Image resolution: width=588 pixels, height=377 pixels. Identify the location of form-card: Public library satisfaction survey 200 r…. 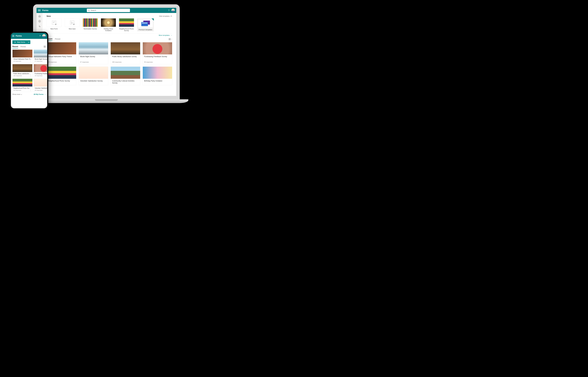
(125, 53).